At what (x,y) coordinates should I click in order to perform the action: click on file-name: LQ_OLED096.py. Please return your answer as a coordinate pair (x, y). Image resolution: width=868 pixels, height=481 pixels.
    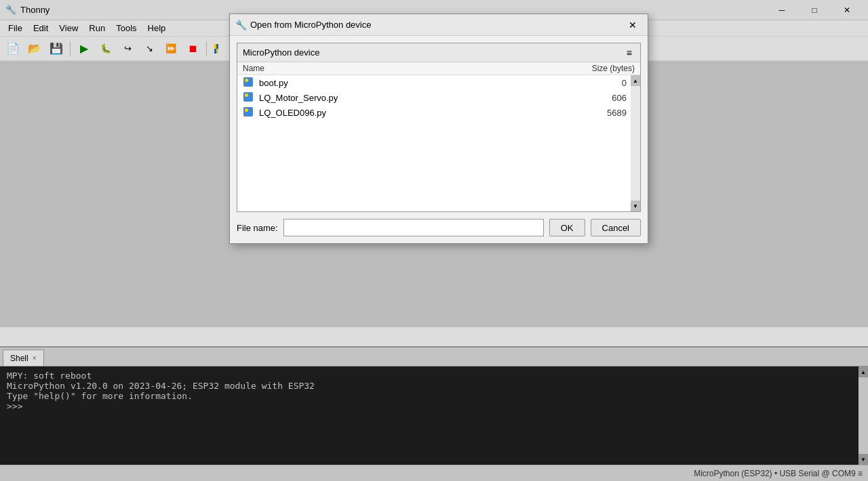
    Looking at the image, I should click on (409, 112).